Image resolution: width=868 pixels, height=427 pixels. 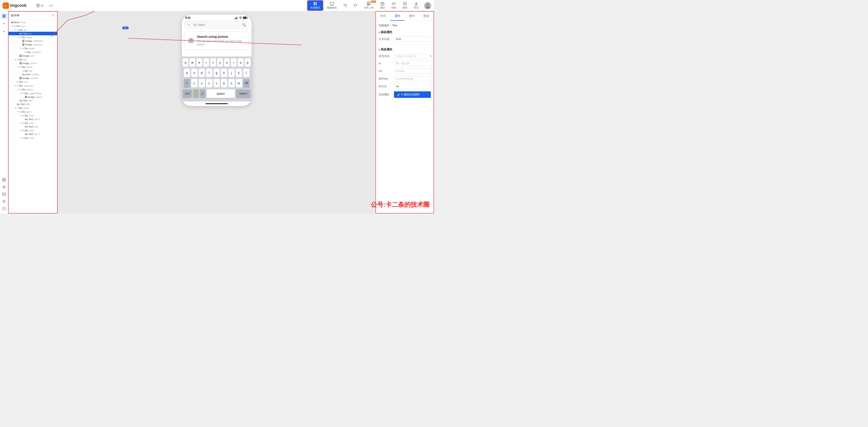 What do you see at coordinates (33, 97) in the screenshot?
I see `tree-item: 🖼Image.paper` at bounding box center [33, 97].